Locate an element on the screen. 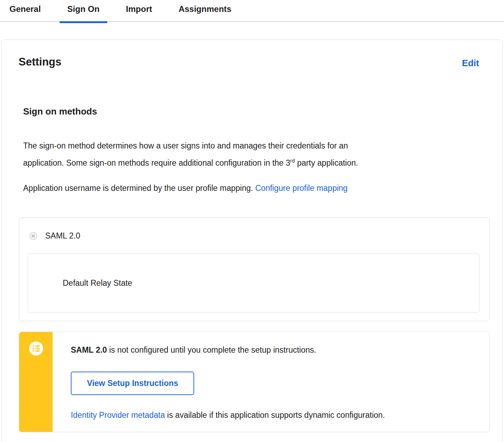  description-line-1: The sign-on method determines how a user… is located at coordinates (186, 146).